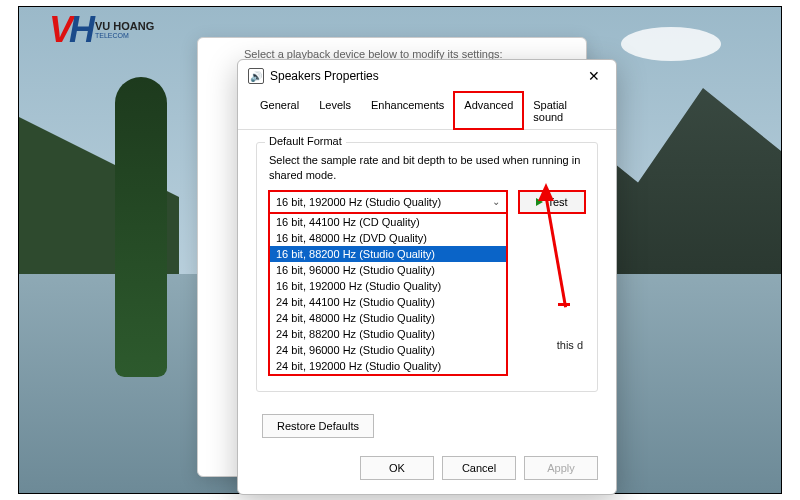 The width and height of the screenshot is (800, 500). What do you see at coordinates (335, 110) in the screenshot?
I see `tab-levels: Levels` at bounding box center [335, 110].